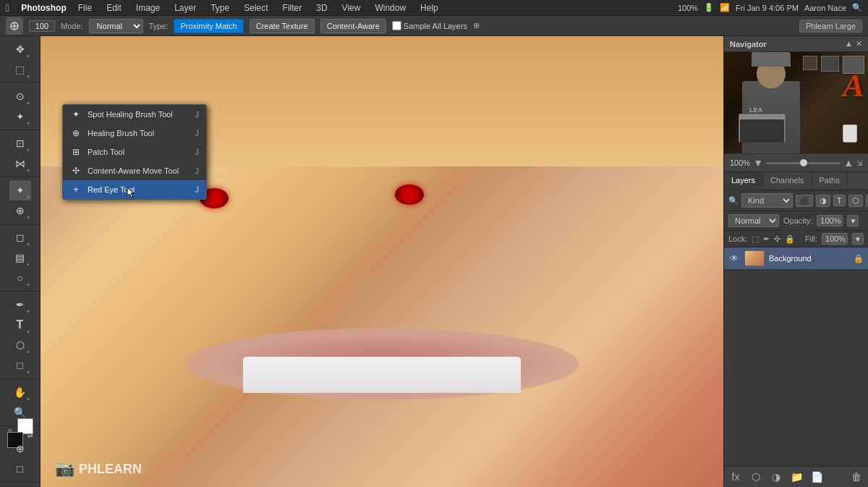  Describe the element at coordinates (848, 163) in the screenshot. I see `navigator-zoom-in-btn: ▲` at that location.